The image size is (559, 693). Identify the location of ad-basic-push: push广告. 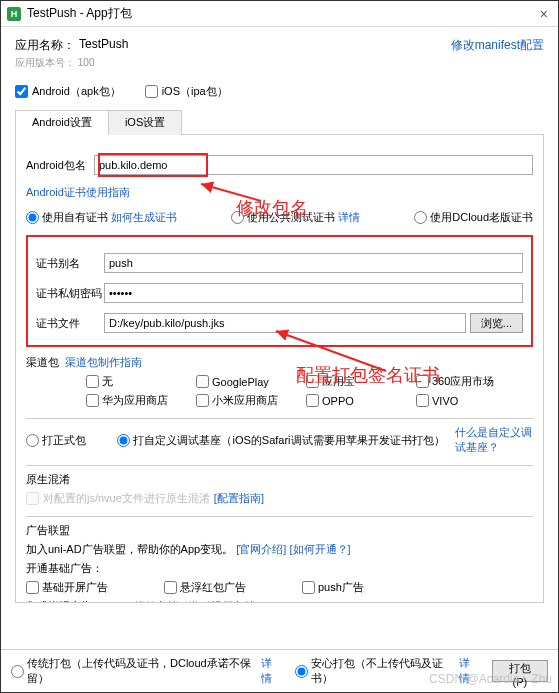
(362, 588).